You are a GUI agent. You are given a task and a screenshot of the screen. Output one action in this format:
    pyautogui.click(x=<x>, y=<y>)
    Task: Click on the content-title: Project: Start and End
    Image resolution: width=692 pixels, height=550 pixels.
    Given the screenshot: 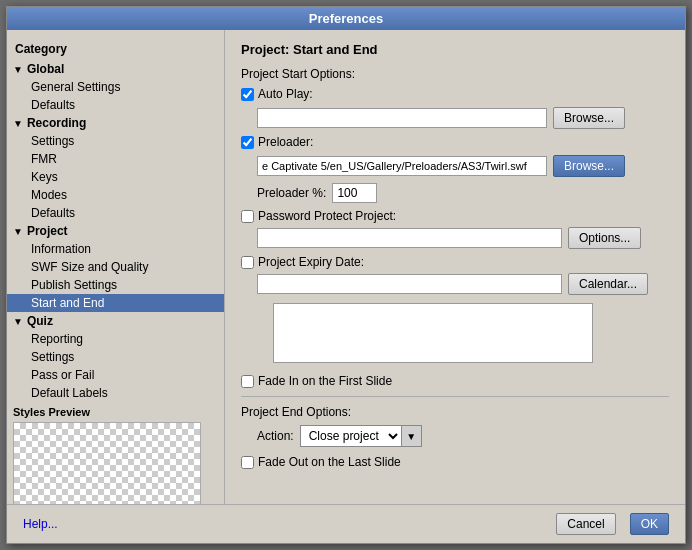 What is the action you would take?
    pyautogui.click(x=455, y=50)
    